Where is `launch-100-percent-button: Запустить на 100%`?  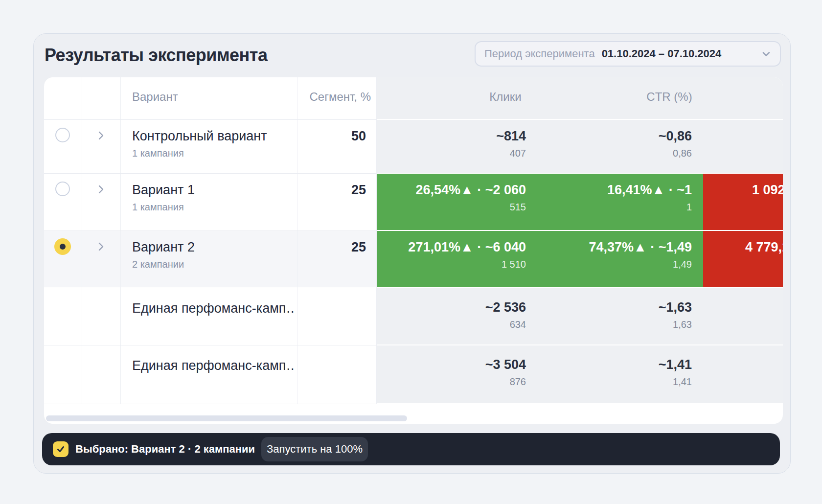
launch-100-percent-button: Запустить на 100% is located at coordinates (315, 449).